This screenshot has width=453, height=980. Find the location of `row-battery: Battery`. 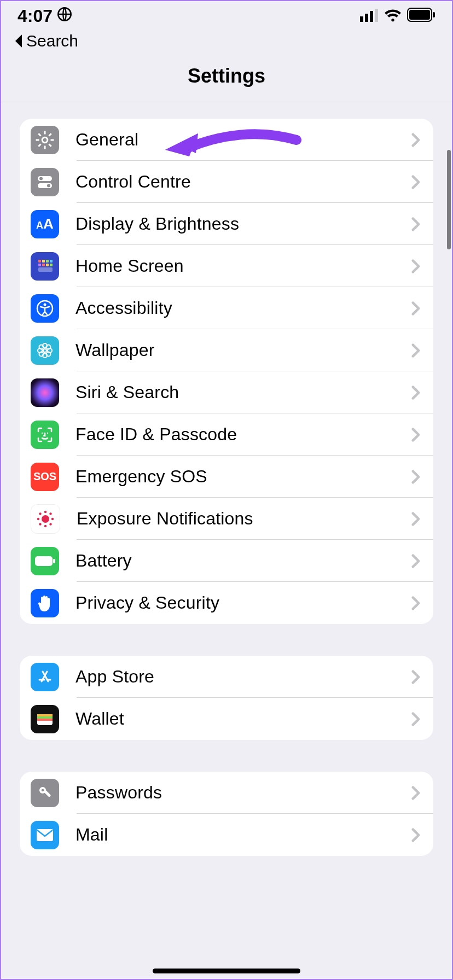

row-battery: Battery is located at coordinates (226, 561).